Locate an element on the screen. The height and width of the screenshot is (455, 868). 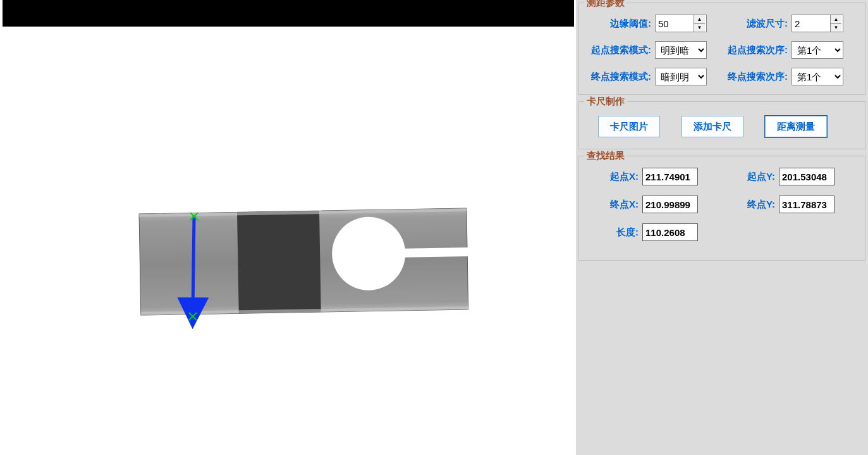
end-x-value: 210.99899 is located at coordinates (670, 204).